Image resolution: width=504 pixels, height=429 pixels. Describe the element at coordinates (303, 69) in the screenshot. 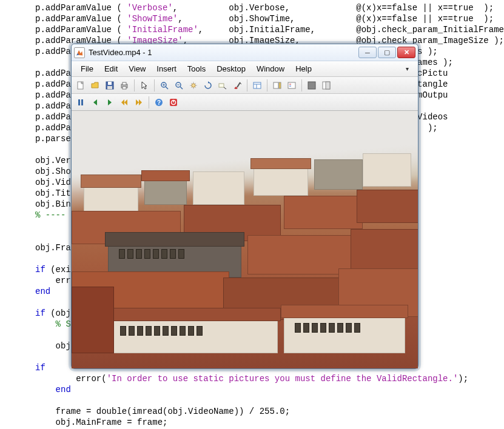

I see `menu-help: Help` at that location.